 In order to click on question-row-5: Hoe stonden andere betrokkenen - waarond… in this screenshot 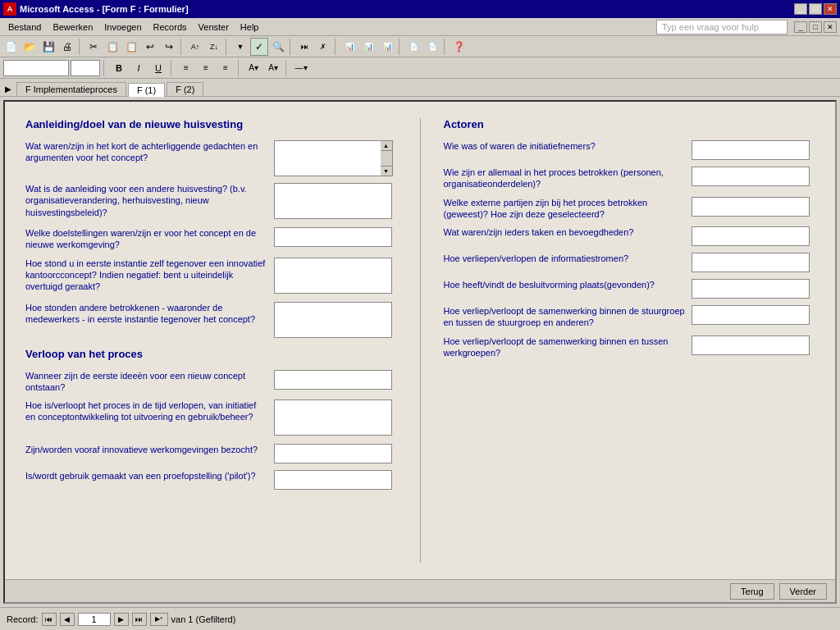, I will do `click(212, 321)`.